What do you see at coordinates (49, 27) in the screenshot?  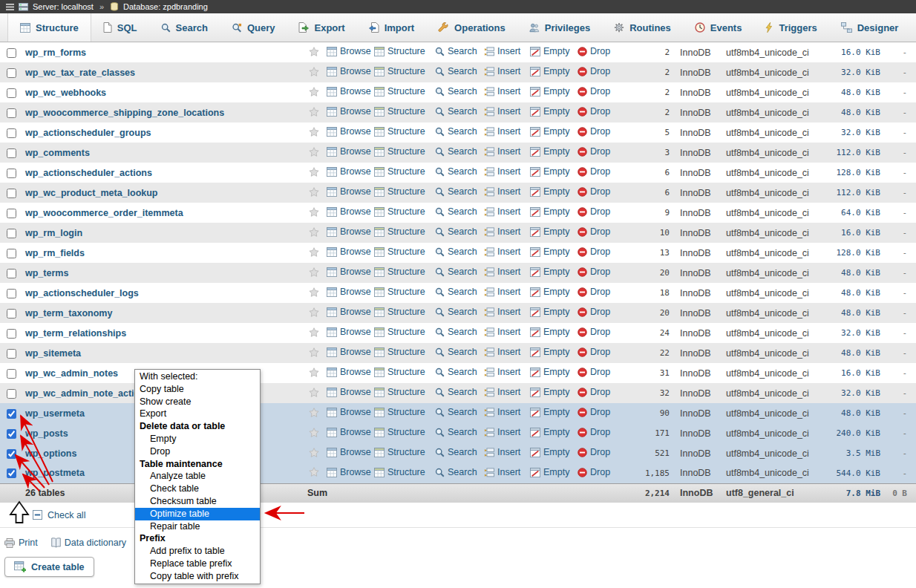 I see `tab-structure: Structure` at bounding box center [49, 27].